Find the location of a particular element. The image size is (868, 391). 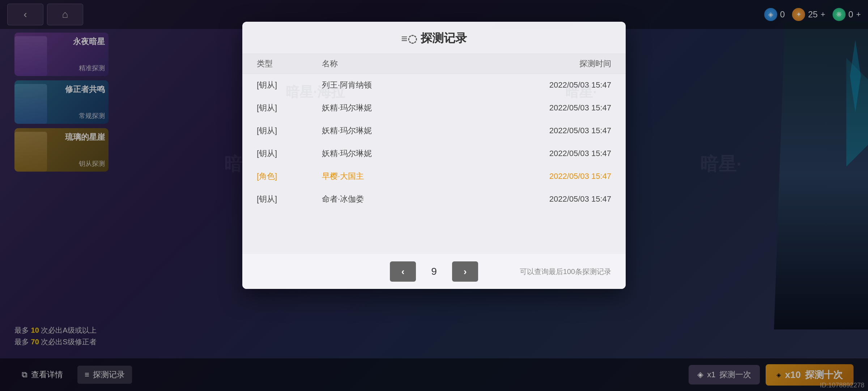

row-type: [角色] is located at coordinates (289, 176).